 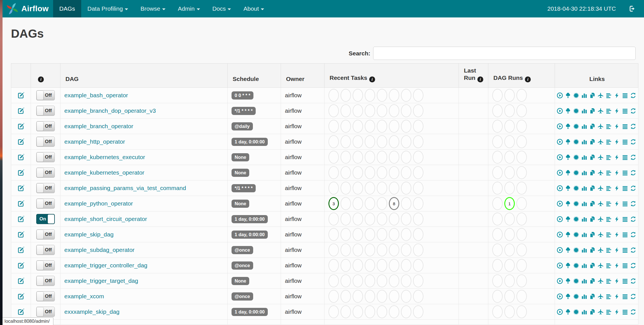 I want to click on dag-link: example_xcom, so click(x=84, y=296).